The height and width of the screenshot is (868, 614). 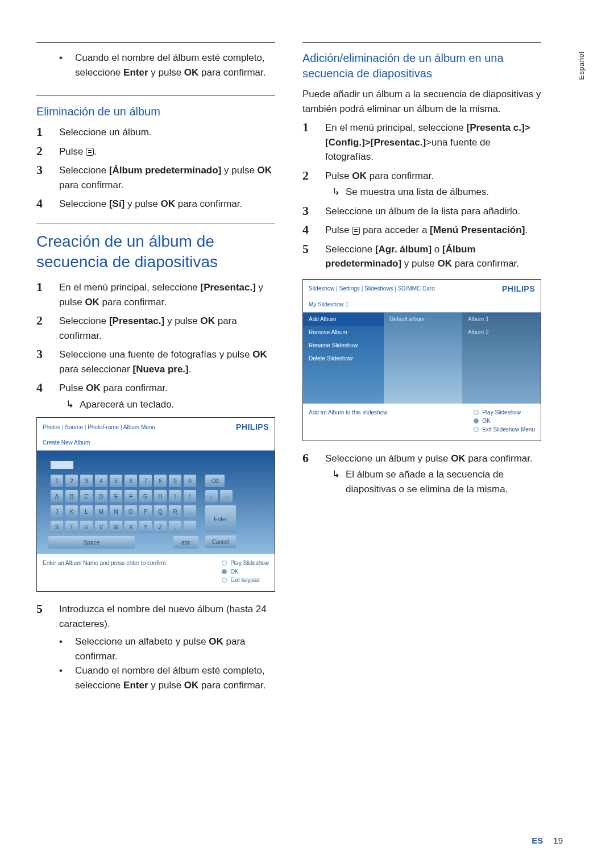 What do you see at coordinates (582, 65) in the screenshot?
I see `language-tab: Español` at bounding box center [582, 65].